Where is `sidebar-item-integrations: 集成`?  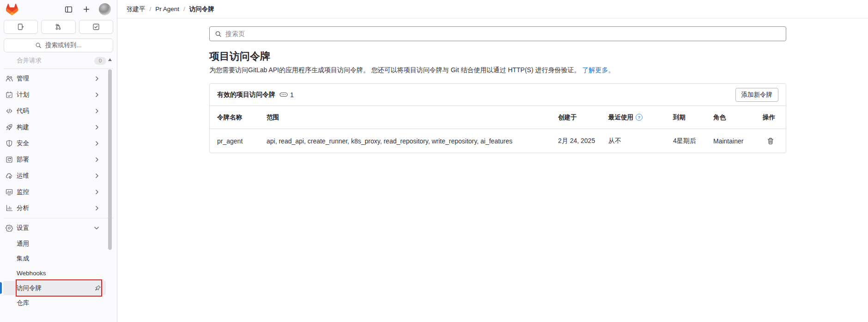
sidebar-item-integrations: 集成 is located at coordinates (55, 258).